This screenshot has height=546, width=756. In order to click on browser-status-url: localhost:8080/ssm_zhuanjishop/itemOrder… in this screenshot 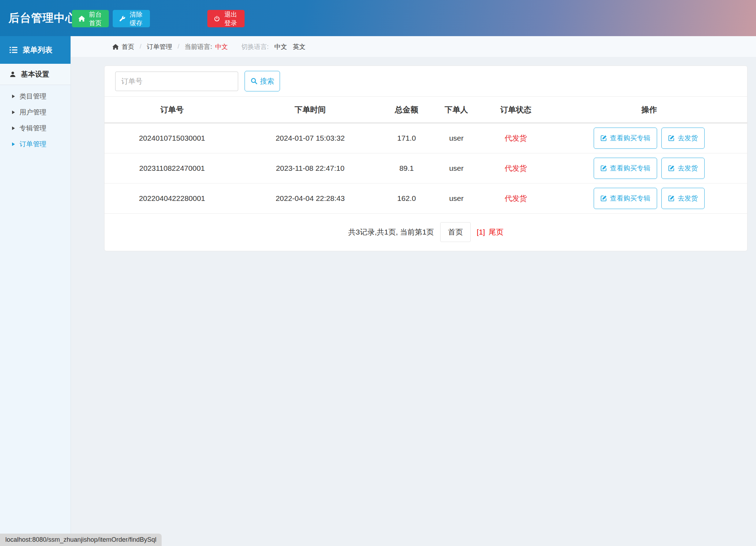, I will do `click(81, 540)`.